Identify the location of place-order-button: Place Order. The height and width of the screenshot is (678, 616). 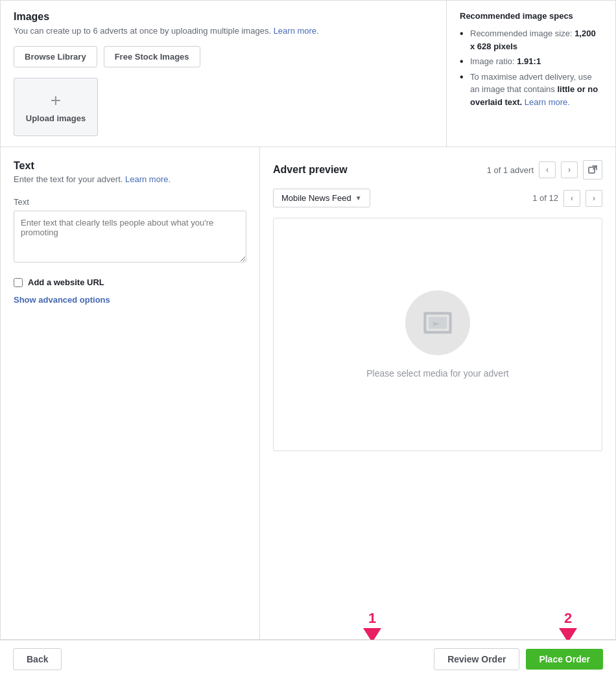
(564, 659).